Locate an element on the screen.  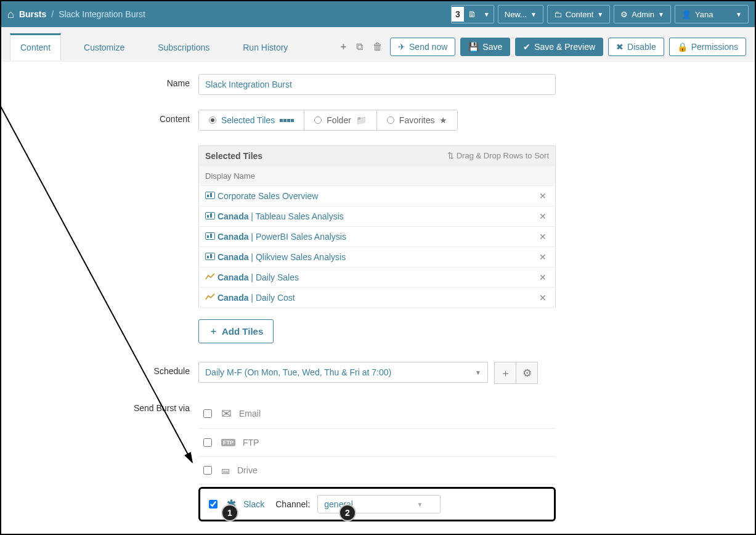
tab-run-history: Run History is located at coordinates (265, 47).